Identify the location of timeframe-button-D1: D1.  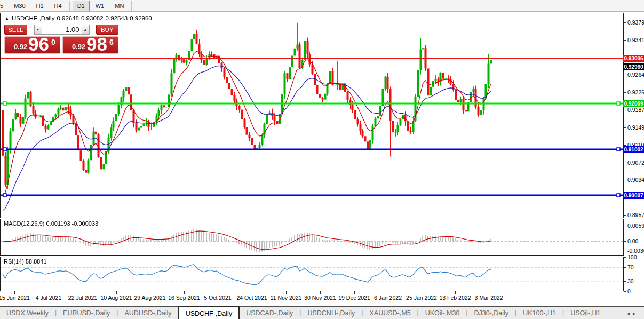
(81, 6).